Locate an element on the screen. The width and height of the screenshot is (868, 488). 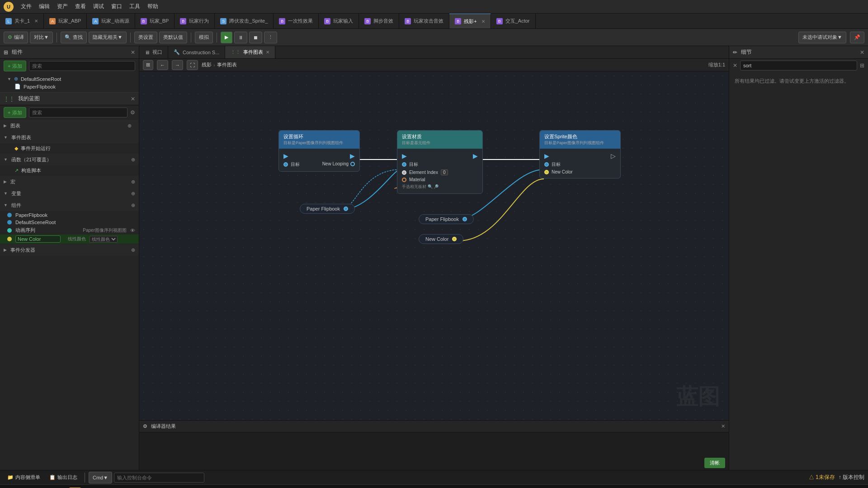
tab-close-canying: ✕ is located at coordinates (483, 22).